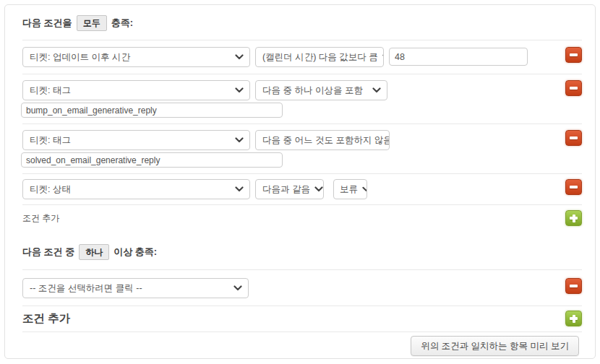 This screenshot has width=600, height=364. Describe the element at coordinates (136, 57) in the screenshot. I see `condition-field-select: 티켓: 업데이트 이후 시간` at that location.